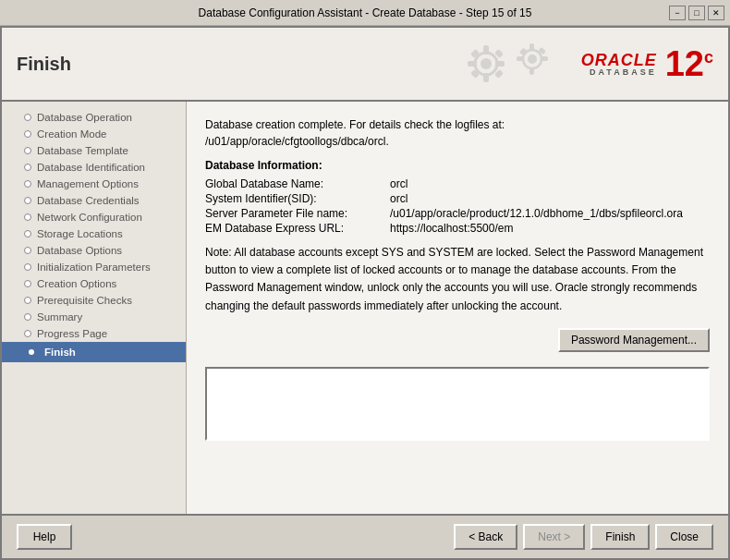  I want to click on version-main: 12, so click(685, 64).